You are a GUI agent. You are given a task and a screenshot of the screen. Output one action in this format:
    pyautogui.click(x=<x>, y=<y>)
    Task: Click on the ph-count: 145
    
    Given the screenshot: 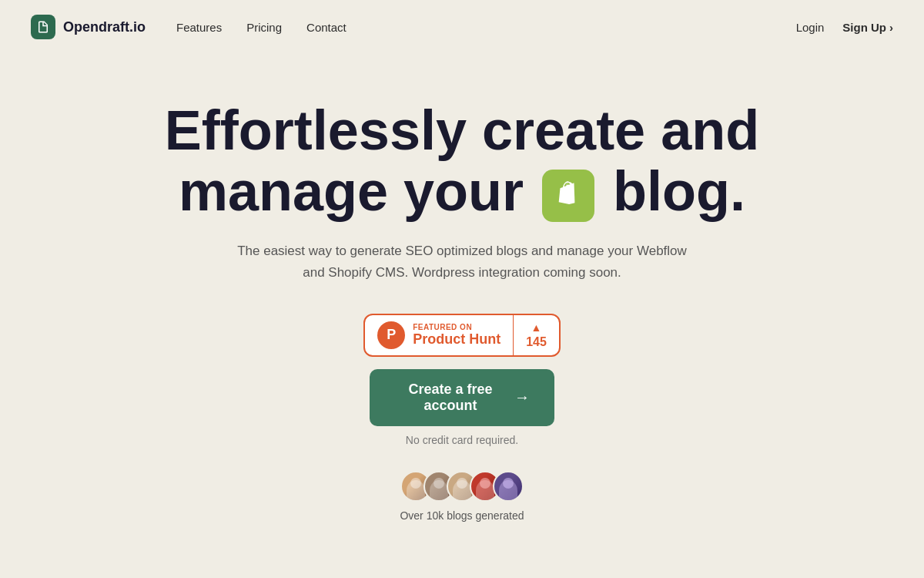 What is the action you would take?
    pyautogui.click(x=536, y=342)
    